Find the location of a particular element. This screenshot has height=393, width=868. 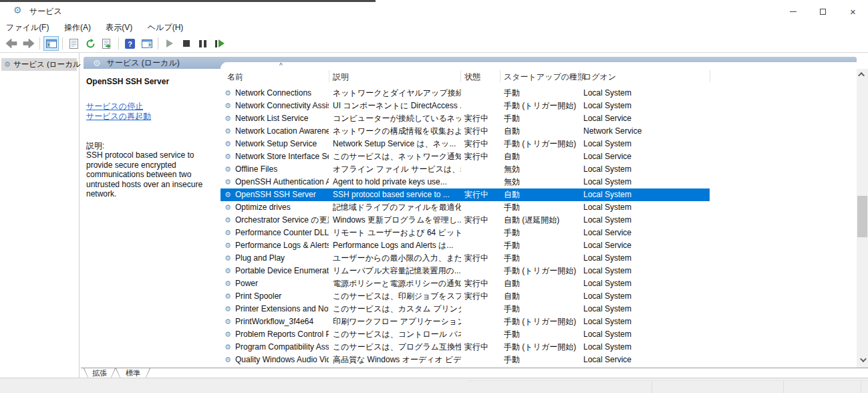

table-row: ⚙Portable Device Enumerator...リムーバブル大容量記… is located at coordinates (539, 271).